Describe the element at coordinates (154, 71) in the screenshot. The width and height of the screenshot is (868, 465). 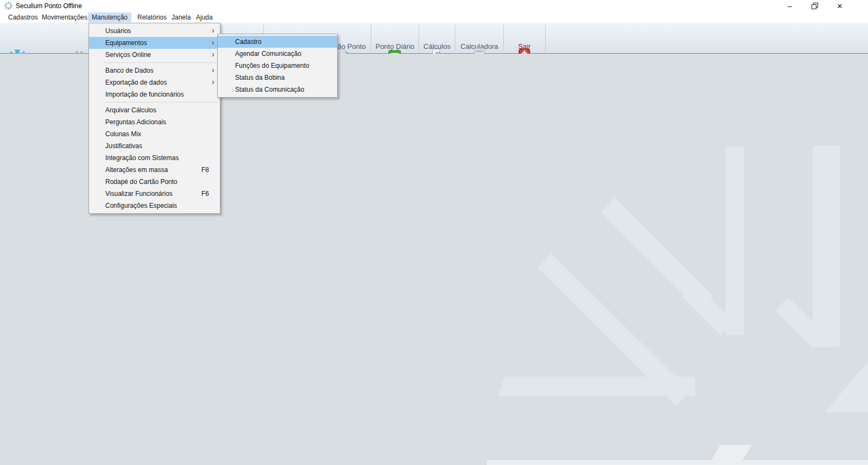
I see `menu-item-banco-de-dados: Banco de Dados` at that location.